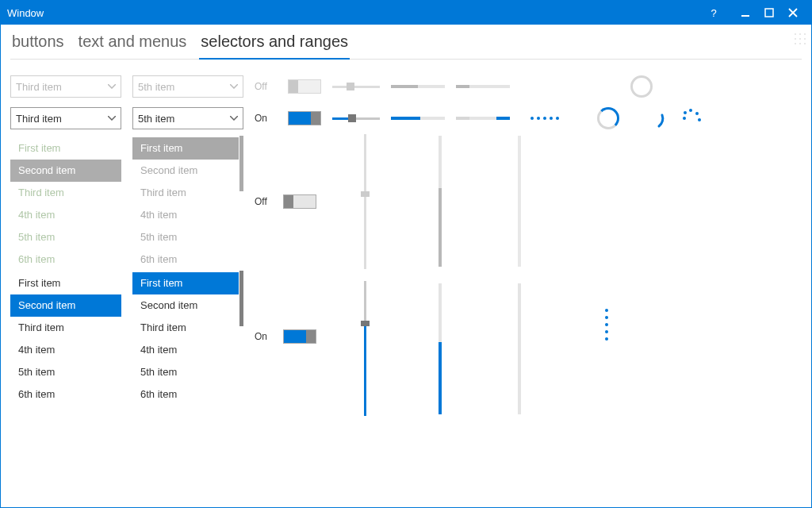 Image resolution: width=812 pixels, height=508 pixels. I want to click on combo-disabled-1: Third item, so click(66, 87).